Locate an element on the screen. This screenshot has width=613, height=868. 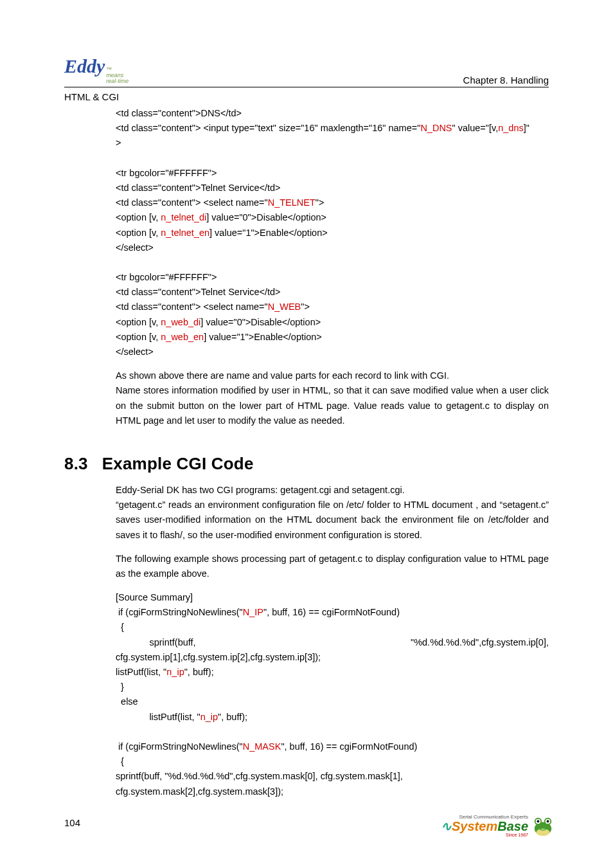
code-line: <td class="content"> <select name="N_TEL… is located at coordinates (332, 203).